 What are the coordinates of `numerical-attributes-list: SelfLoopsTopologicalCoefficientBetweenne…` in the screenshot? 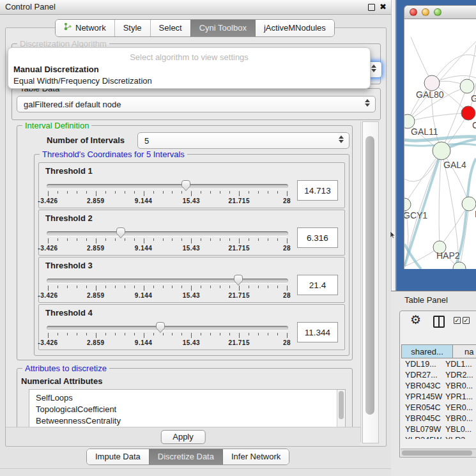 It's located at (187, 410).